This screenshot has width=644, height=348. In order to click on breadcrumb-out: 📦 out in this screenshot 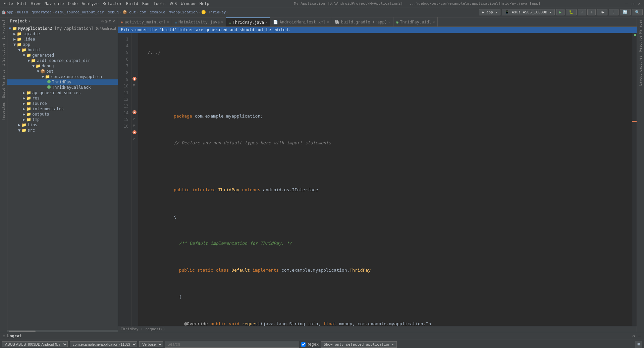, I will do `click(129, 12)`.